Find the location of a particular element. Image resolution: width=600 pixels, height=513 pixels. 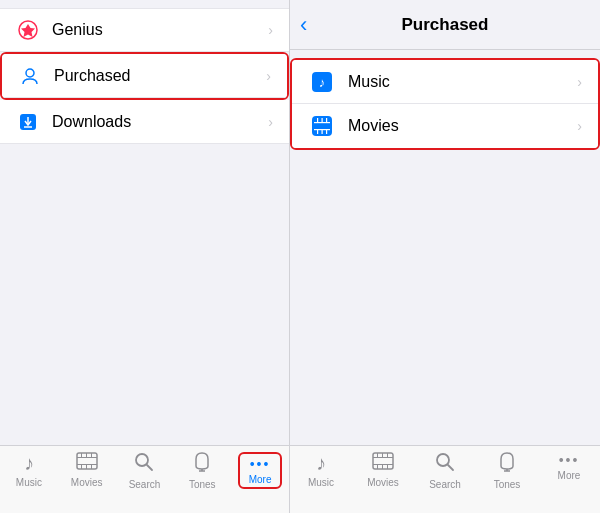

right-tab-search: Search is located at coordinates (445, 471).